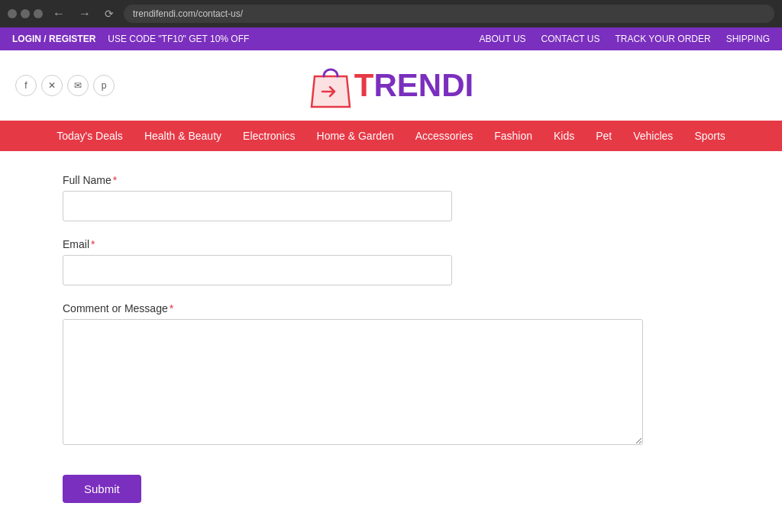 The width and height of the screenshot is (782, 532). Describe the element at coordinates (748, 39) in the screenshot. I see `shipping-link: SHIPPING` at that location.